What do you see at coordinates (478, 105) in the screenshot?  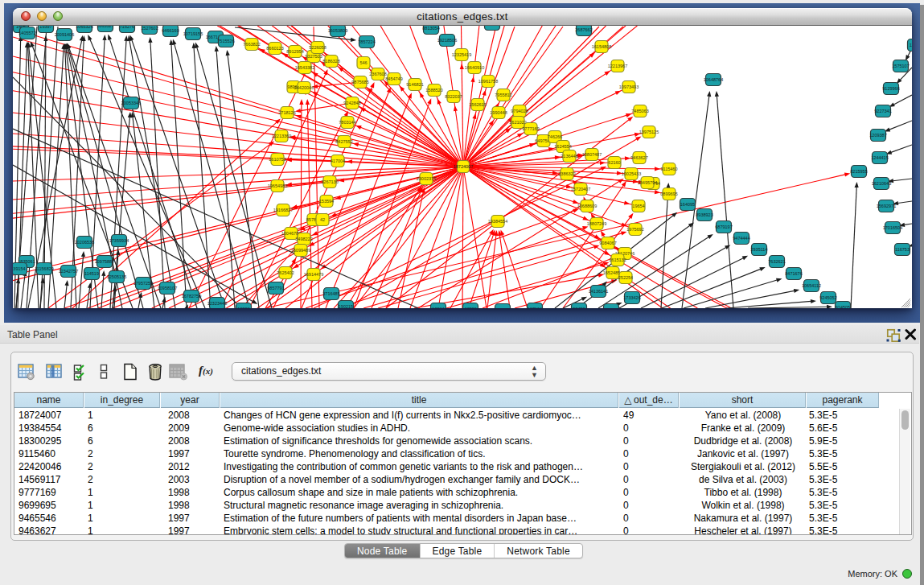 I see `svg-text: 1562615` at bounding box center [478, 105].